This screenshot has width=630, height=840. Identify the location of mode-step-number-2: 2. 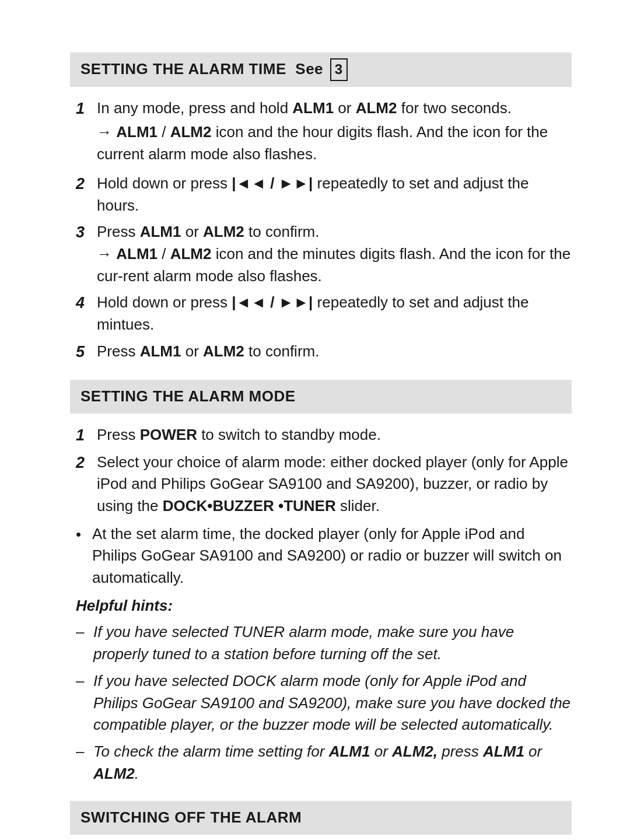
(85, 463).